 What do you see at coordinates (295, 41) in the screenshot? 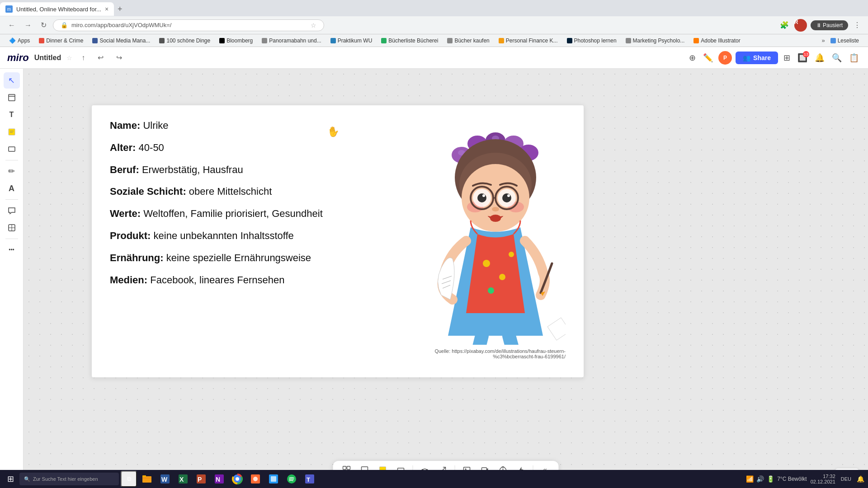
I see `bookmark-label: Panoramabahn und...` at bounding box center [295, 41].